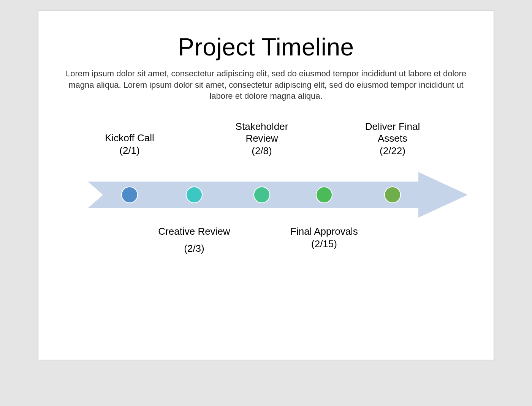 The image size is (532, 406). Describe the element at coordinates (130, 144) in the screenshot. I see `milestone-kickoff: Kickoff Call (2/1)` at that location.